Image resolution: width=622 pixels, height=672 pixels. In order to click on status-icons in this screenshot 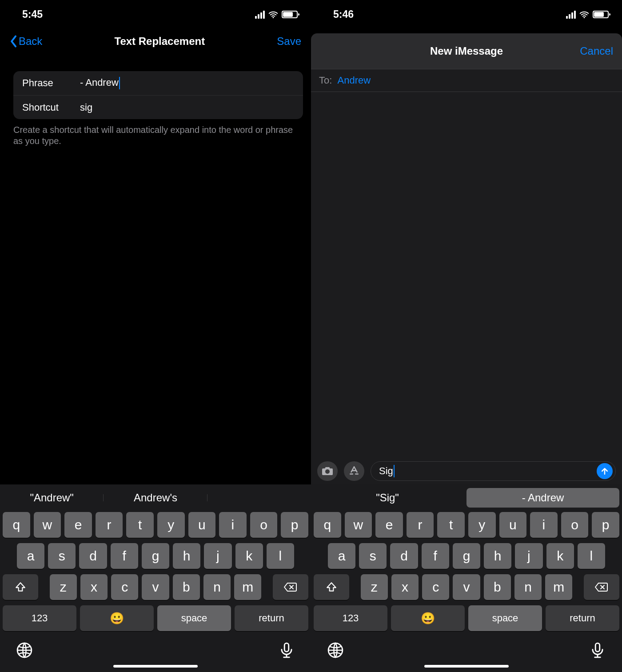, I will do `click(276, 15)`.